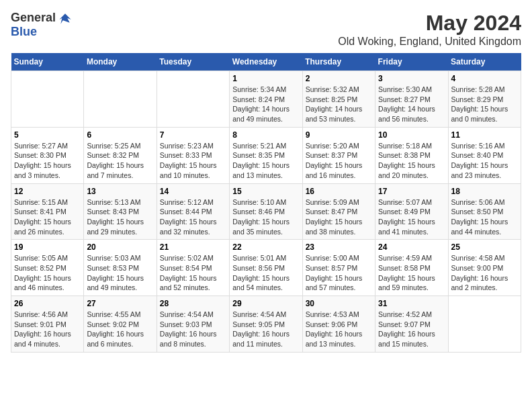 The width and height of the screenshot is (532, 411). I want to click on day-info: Sunrise: 4:53 AM Sunset: 9:06 PM Dayligh…, so click(339, 329).